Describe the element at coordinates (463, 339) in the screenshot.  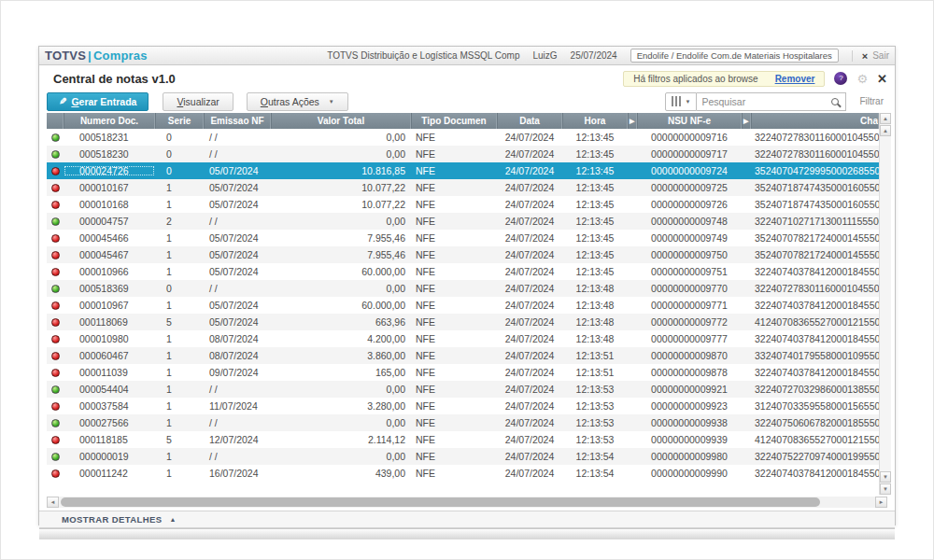
I see `table-row: 000010980108/07/20244.200,00NFE24/07/202…` at that location.